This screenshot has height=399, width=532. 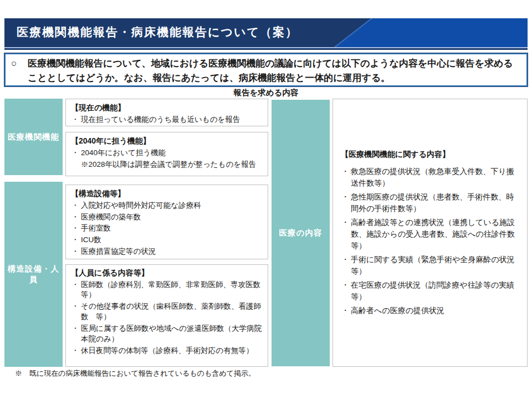 I want to click on bullet-item: 休日夜間等の体制等（診療科、手術対応の有無等）, so click(x=167, y=351).